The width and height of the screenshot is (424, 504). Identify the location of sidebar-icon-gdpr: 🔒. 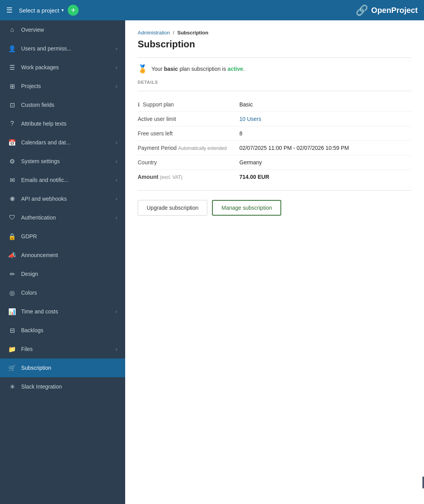
(12, 236).